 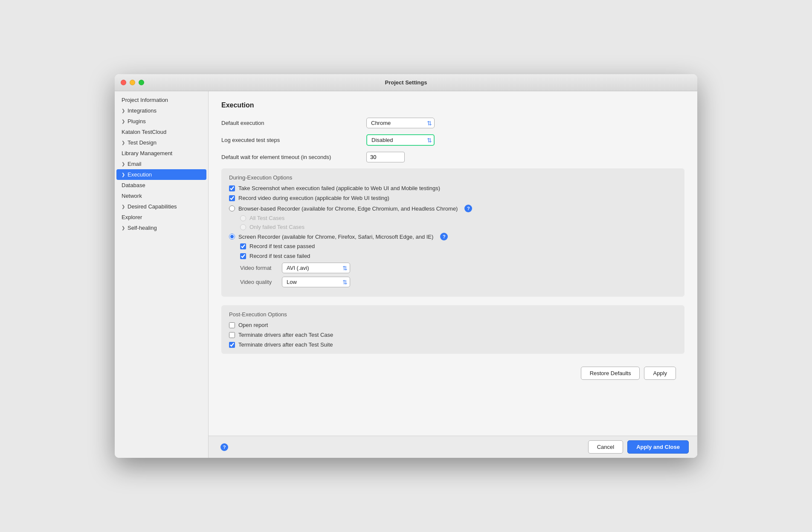 What do you see at coordinates (267, 218) in the screenshot?
I see `all-test-cases-label: All Test Cases` at bounding box center [267, 218].